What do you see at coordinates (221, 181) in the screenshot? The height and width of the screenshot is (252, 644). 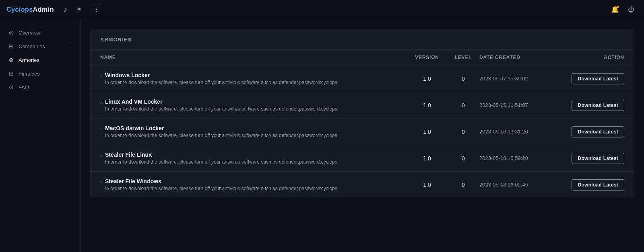 I see `row-title: Stealer File Windows` at bounding box center [221, 181].